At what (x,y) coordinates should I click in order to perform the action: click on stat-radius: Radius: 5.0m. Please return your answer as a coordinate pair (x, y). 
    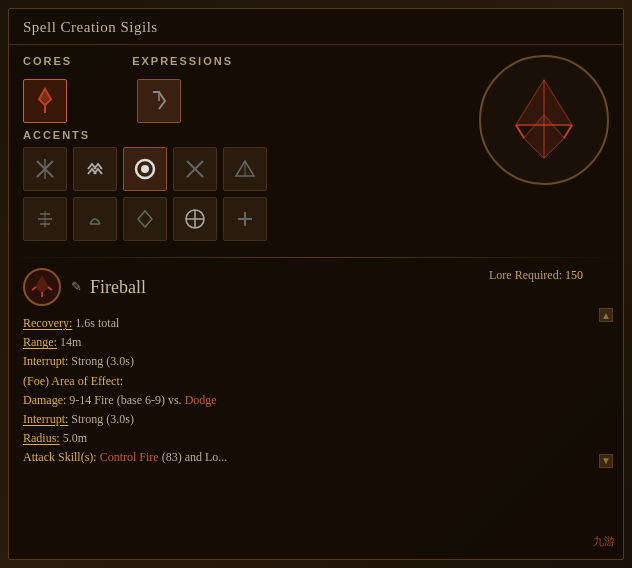
    Looking at the image, I should click on (316, 438).